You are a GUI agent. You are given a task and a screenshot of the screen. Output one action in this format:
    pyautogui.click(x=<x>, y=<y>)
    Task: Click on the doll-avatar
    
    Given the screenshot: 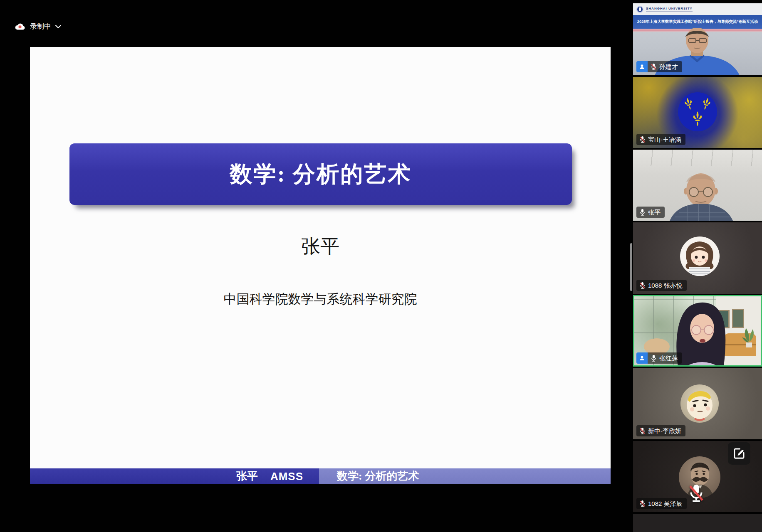 What is the action you would take?
    pyautogui.click(x=700, y=404)
    